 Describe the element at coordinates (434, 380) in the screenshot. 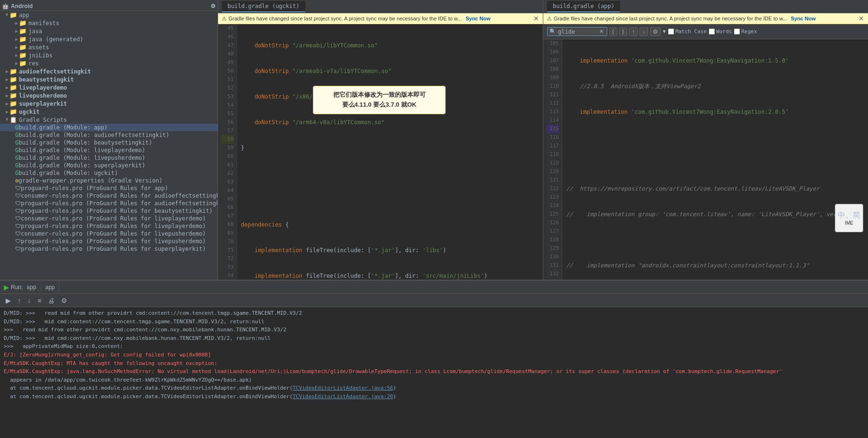

I see `log-line: appears in /data/app/com.twiceok.threefe…` at that location.